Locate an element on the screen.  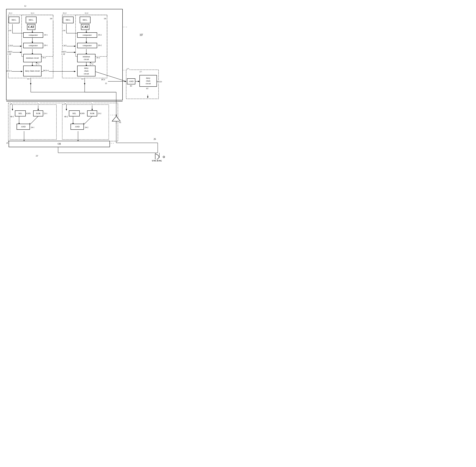
comparator1-unit1: comparator is located at coordinates (33, 35).